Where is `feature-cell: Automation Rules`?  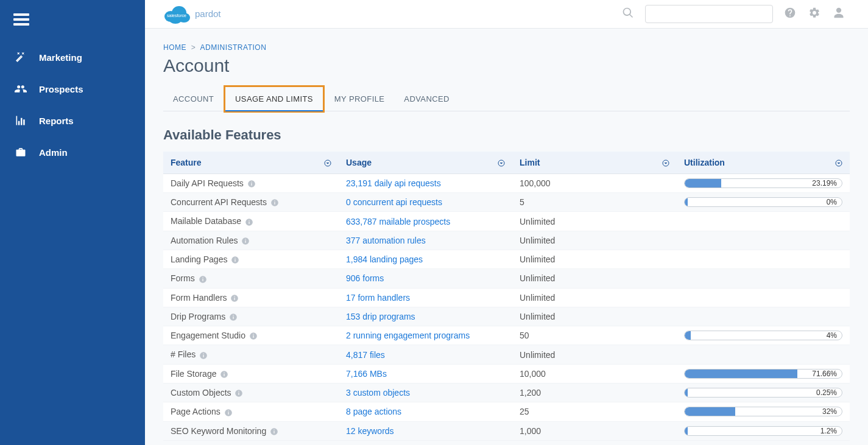 feature-cell: Automation Rules is located at coordinates (251, 240).